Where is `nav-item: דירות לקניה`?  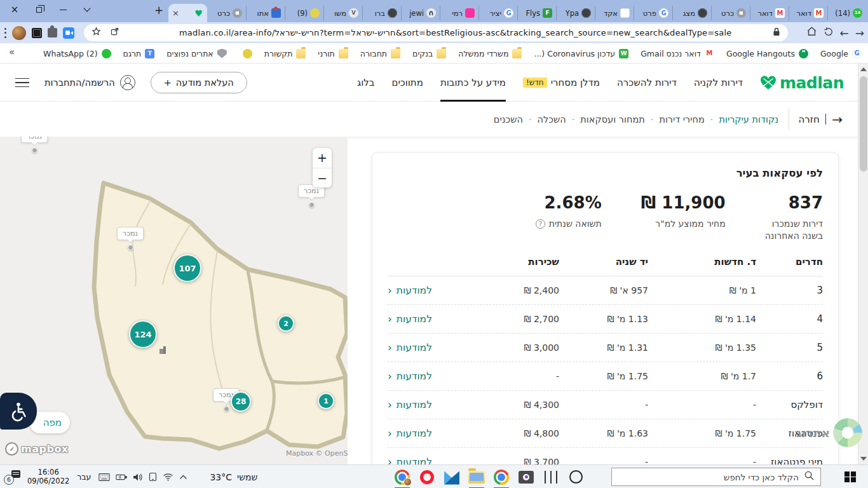 nav-item: דירות לקניה is located at coordinates (718, 83).